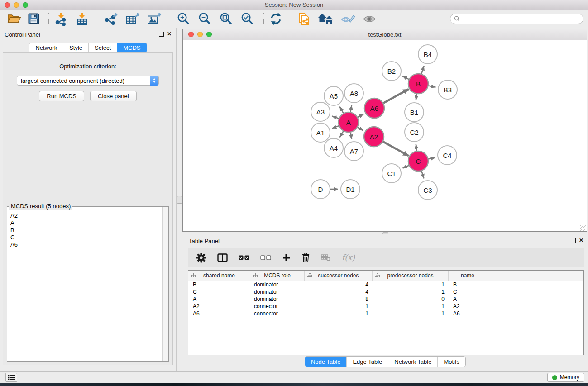 The width and height of the screenshot is (588, 386). I want to click on export-network-button, so click(111, 19).